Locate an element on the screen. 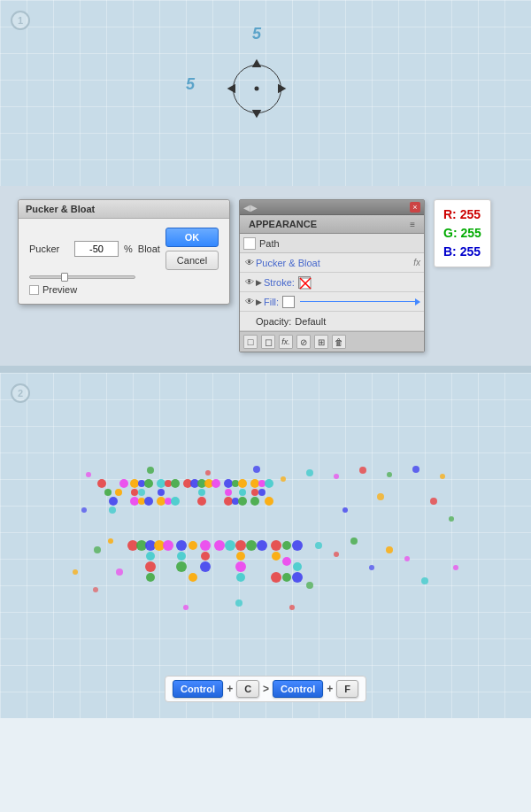  bottom-toolbar: Control + C > Control + F is located at coordinates (266, 689).